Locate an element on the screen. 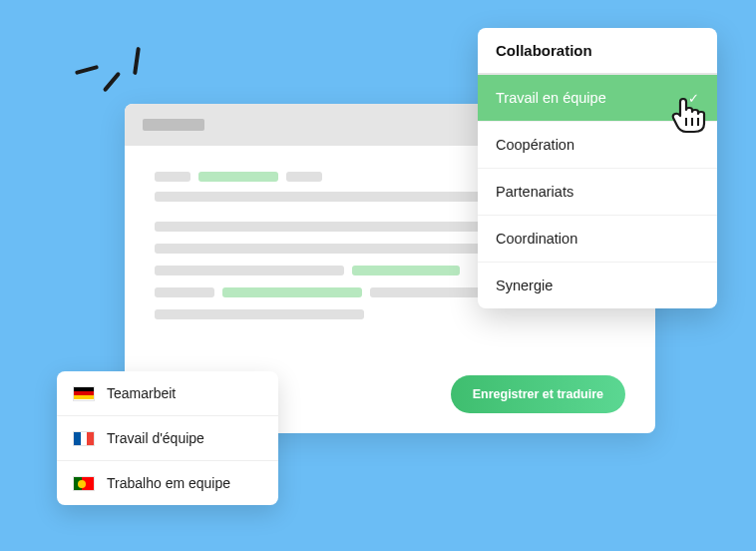 The image size is (756, 551). dropdown-item-selected: Travail en équipe ✓ is located at coordinates (597, 98).